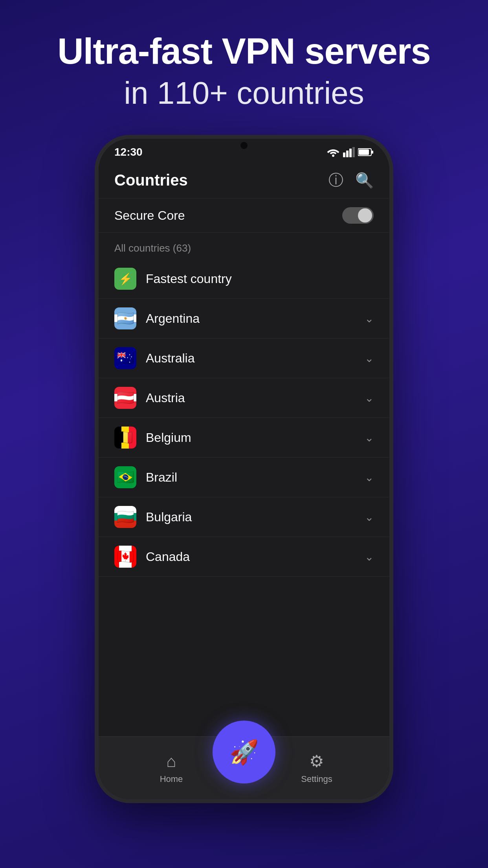  I want to click on nav-connect-button: 🚀, so click(244, 752).